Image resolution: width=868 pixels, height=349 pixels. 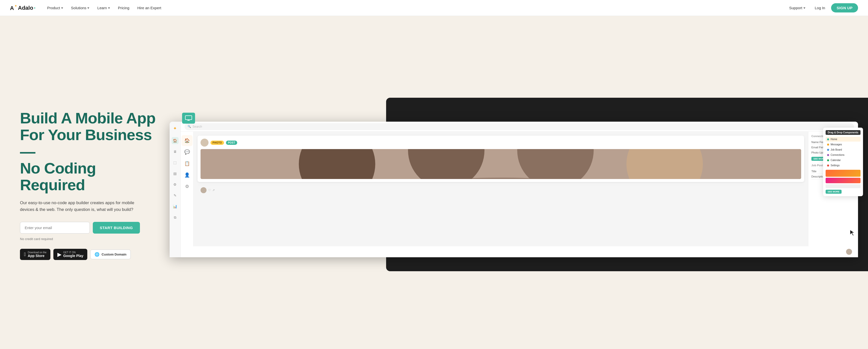 I want to click on dnd-item-connections: Connections, so click(x=843, y=155).